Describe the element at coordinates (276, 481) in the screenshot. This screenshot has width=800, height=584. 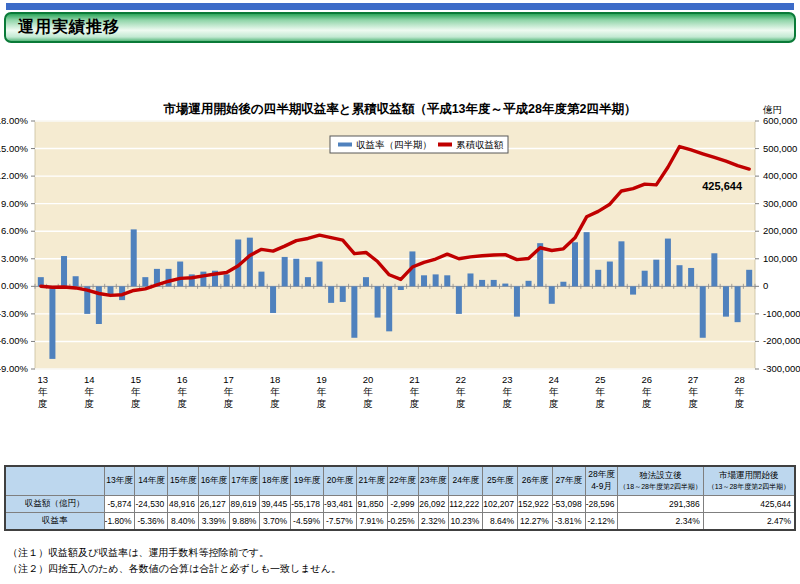
I see `table-column-header: 18年度` at that location.